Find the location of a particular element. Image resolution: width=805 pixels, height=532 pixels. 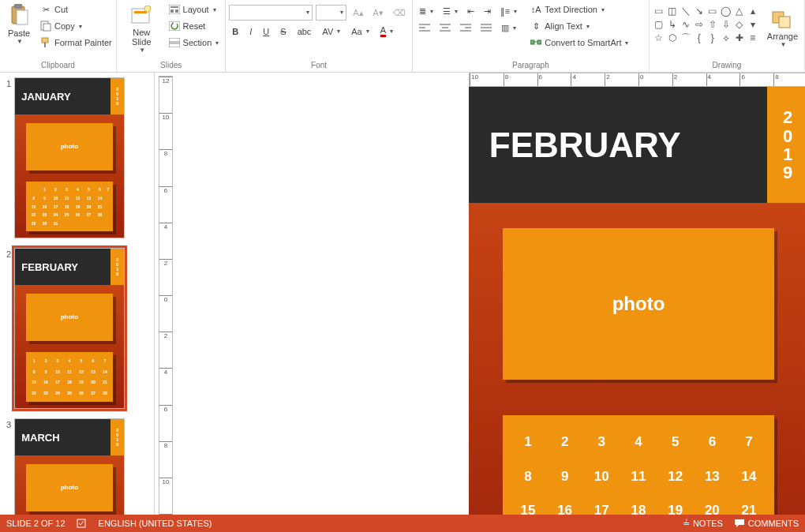

group-label-drawing: Drawing is located at coordinates (727, 66).